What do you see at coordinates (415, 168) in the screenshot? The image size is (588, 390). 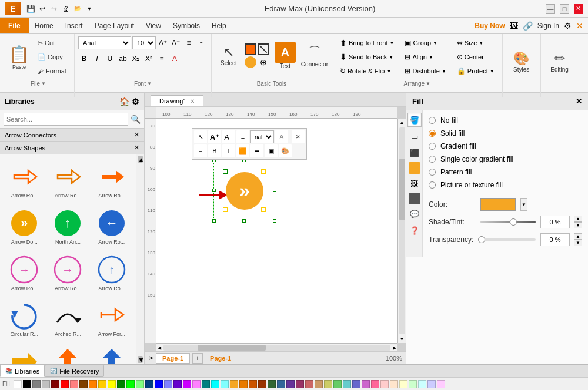 I see `fill-icon-gradient` at bounding box center [415, 168].